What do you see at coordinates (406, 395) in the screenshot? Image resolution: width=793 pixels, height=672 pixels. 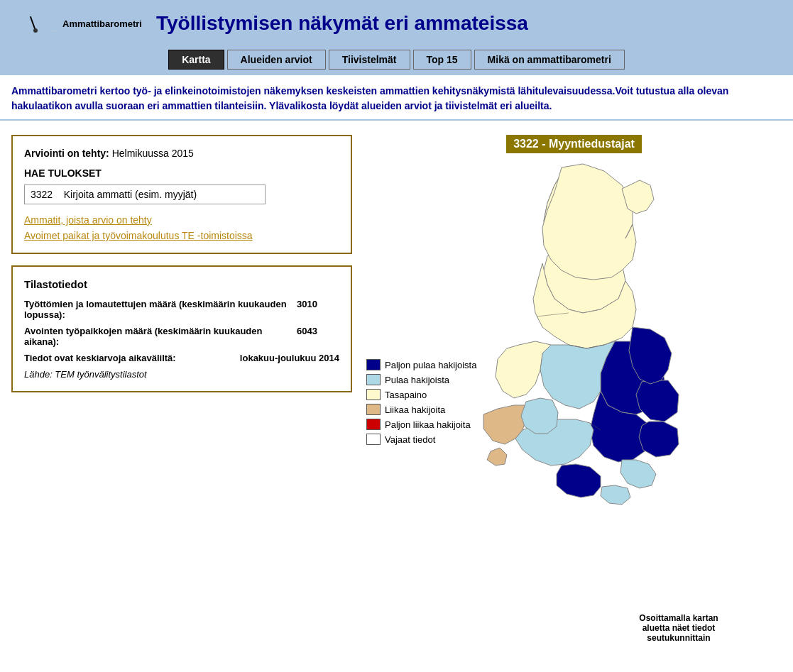 I see `legend-label-3: Tasapaino` at bounding box center [406, 395].